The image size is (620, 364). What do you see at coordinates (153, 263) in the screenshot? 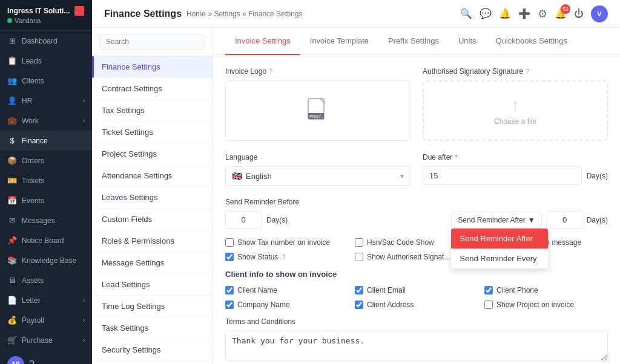
I see `settings-menu-message: Message Settings` at bounding box center [153, 263].